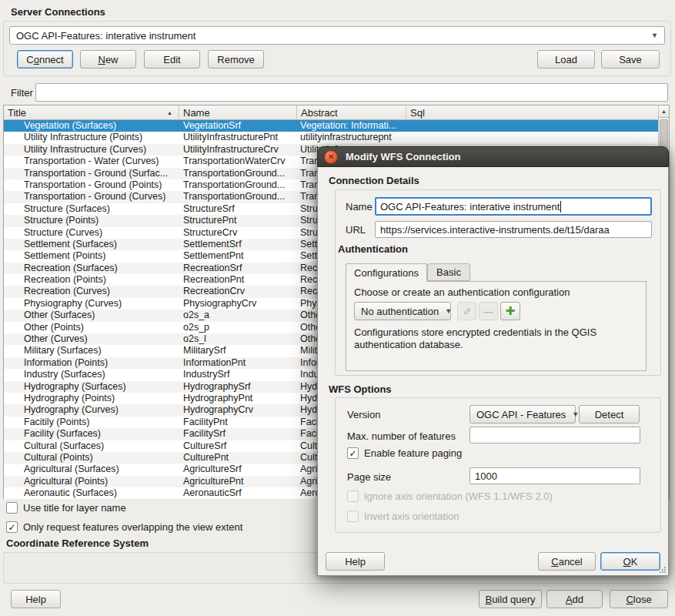 This screenshot has width=675, height=616. What do you see at coordinates (369, 477) in the screenshot?
I see `page-size-label: Page size` at bounding box center [369, 477].